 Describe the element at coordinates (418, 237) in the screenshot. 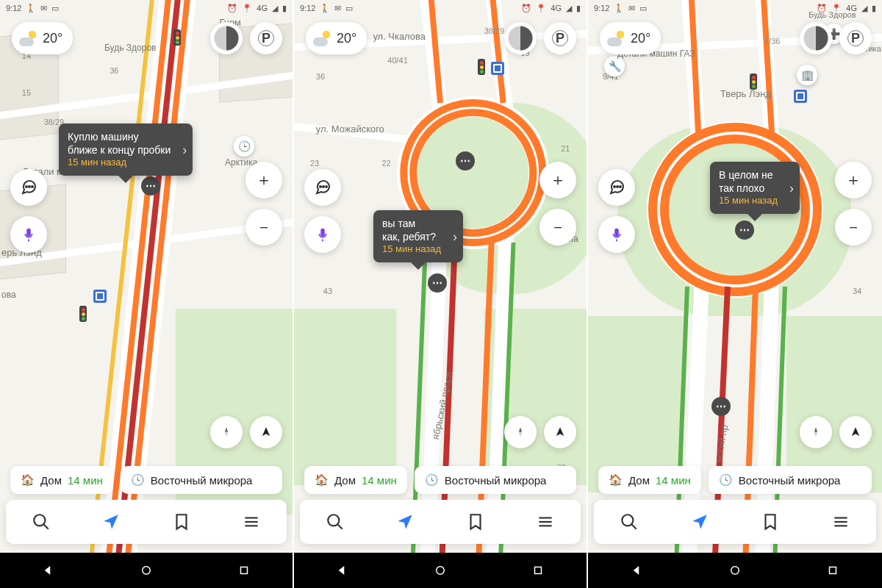

I see `comment-tooltip: вы там как, ребят? 15 мин назад ›` at that location.